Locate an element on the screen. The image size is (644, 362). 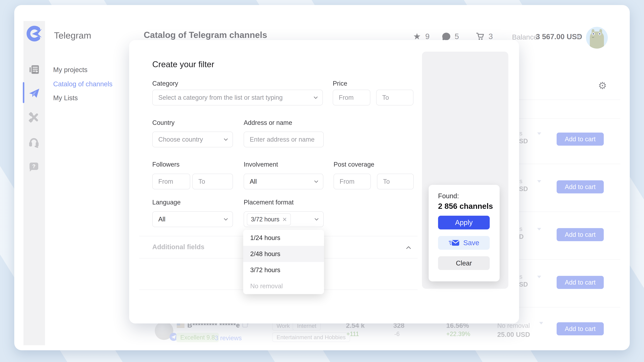
followers-label: Followers is located at coordinates (166, 164).